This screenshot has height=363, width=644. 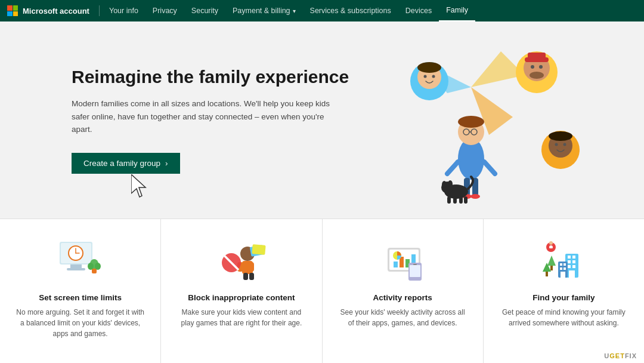 What do you see at coordinates (54, 11) in the screenshot?
I see `ms-logo-area: Microsoft account` at bounding box center [54, 11].